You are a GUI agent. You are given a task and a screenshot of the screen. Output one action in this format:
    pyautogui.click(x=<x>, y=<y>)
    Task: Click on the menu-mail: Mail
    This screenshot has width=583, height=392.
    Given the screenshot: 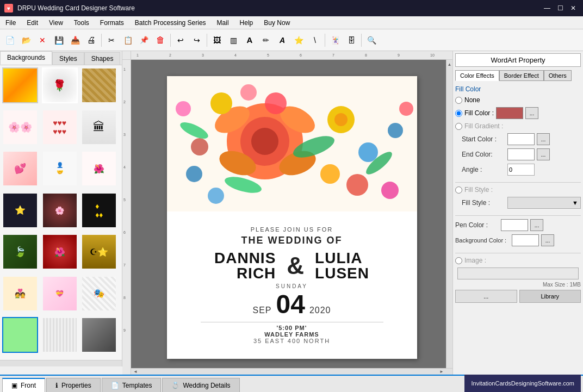 What is the action you would take?
    pyautogui.click(x=223, y=23)
    